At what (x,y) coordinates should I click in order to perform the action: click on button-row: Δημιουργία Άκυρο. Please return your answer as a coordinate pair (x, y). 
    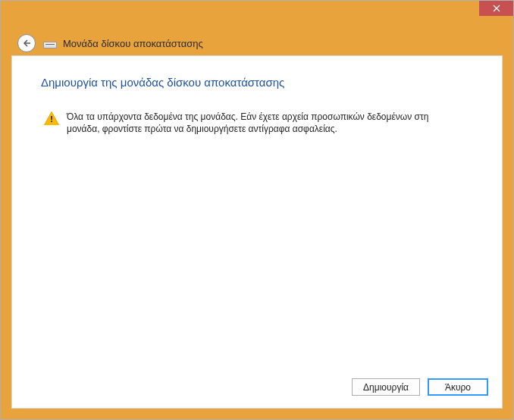
    Looking at the image, I should click on (420, 387).